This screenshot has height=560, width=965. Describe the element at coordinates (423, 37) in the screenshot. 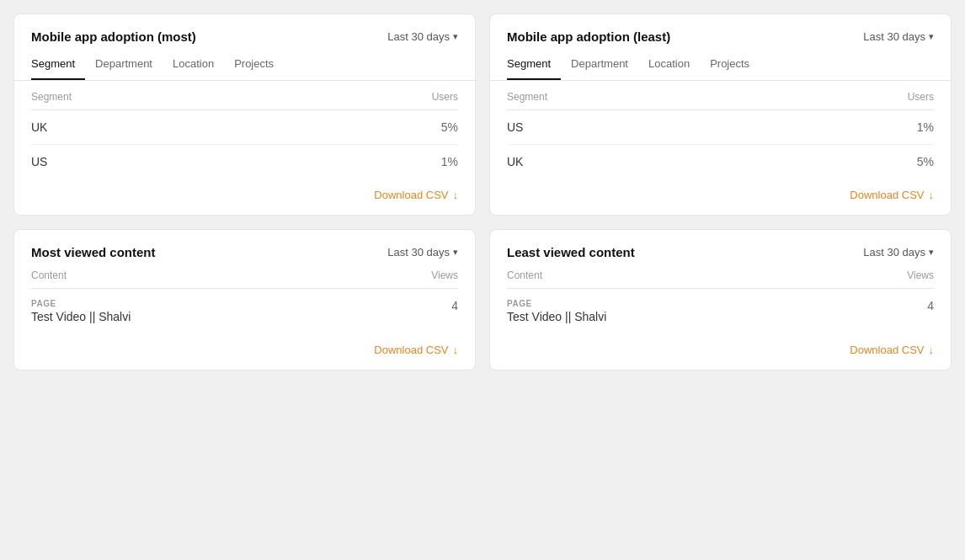

I see `mobile-most-date-filter: Last 30 days ▾` at that location.